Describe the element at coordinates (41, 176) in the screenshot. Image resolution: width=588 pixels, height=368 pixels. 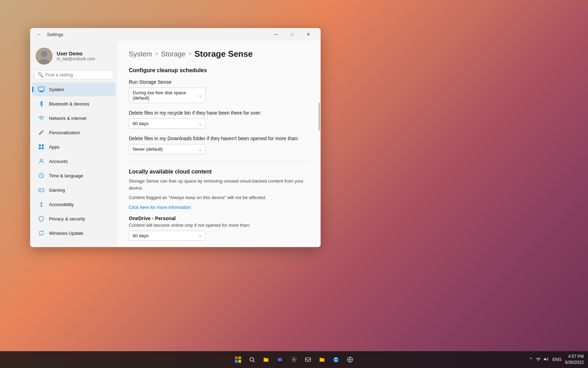
I see `time-icon` at that location.